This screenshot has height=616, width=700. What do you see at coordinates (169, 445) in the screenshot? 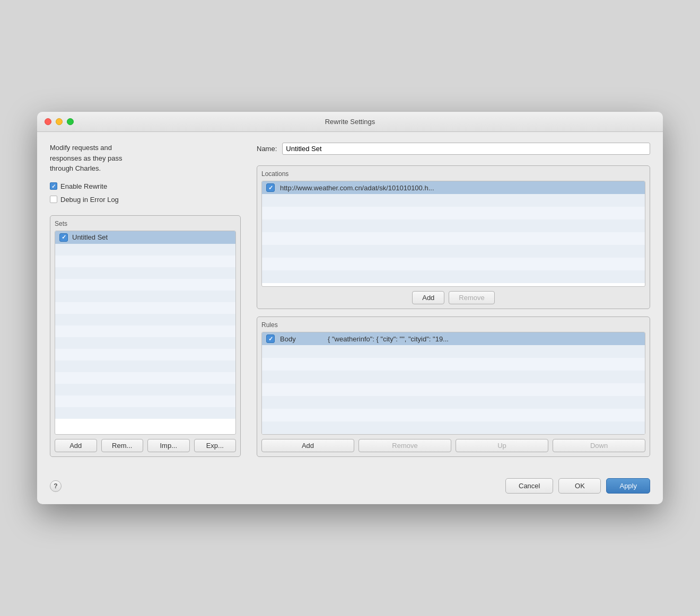
I see `sets-import-button: Imp...` at bounding box center [169, 445].